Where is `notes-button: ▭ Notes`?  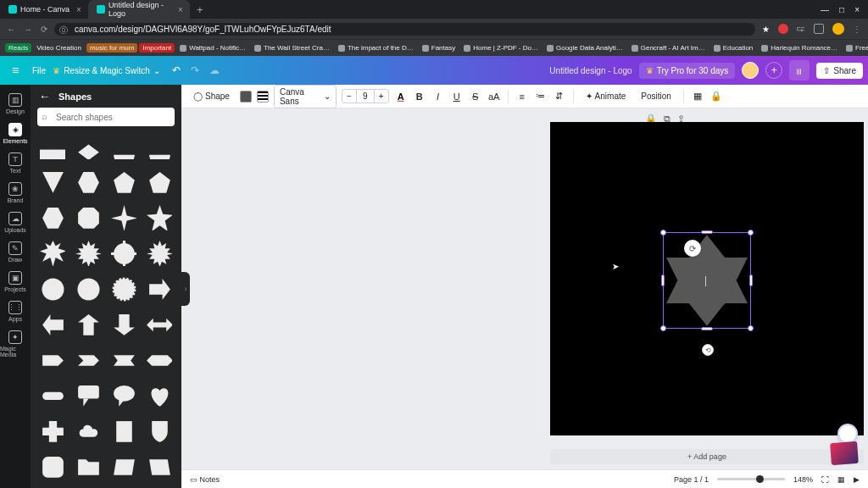
notes-button: ▭ Notes is located at coordinates (205, 480).